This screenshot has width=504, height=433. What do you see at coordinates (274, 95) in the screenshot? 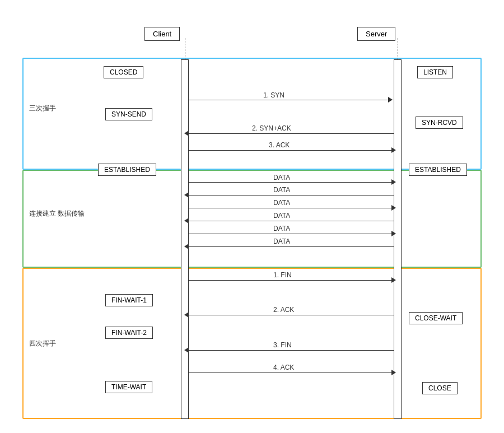
I see `label-syn: 1. SYN` at bounding box center [274, 95].